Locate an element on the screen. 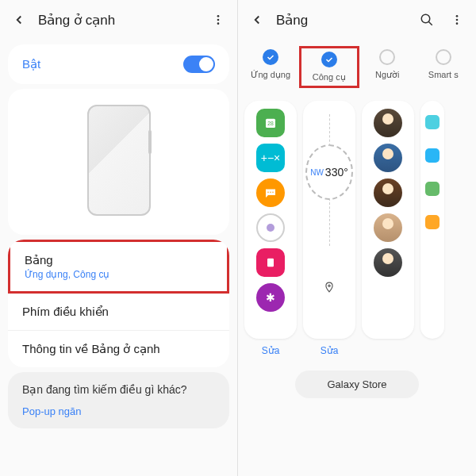 The width and height of the screenshot is (476, 476). tab-people: Người is located at coordinates (387, 67).